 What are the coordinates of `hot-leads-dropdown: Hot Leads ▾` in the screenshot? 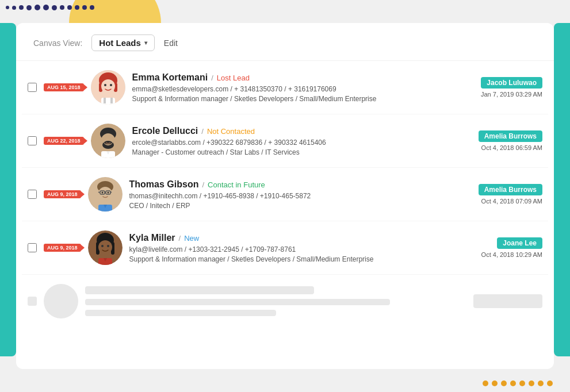 It's located at (123, 43).